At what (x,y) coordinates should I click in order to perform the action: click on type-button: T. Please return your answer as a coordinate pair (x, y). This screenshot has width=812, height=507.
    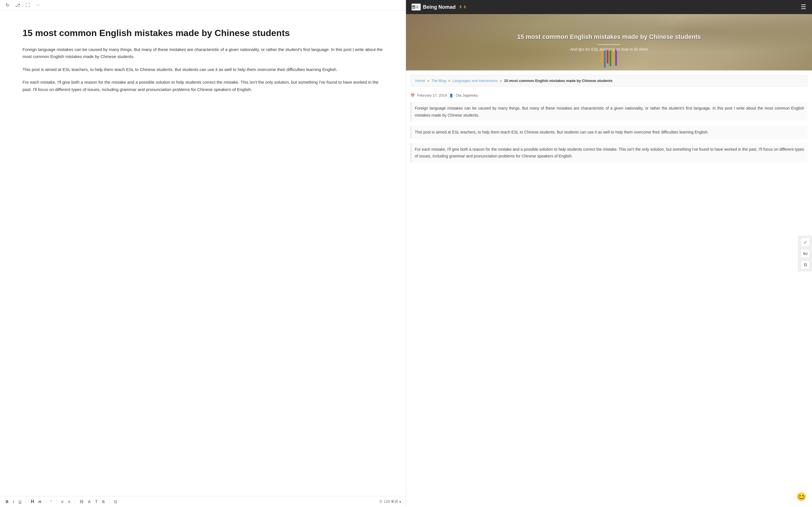
    Looking at the image, I should click on (96, 502).